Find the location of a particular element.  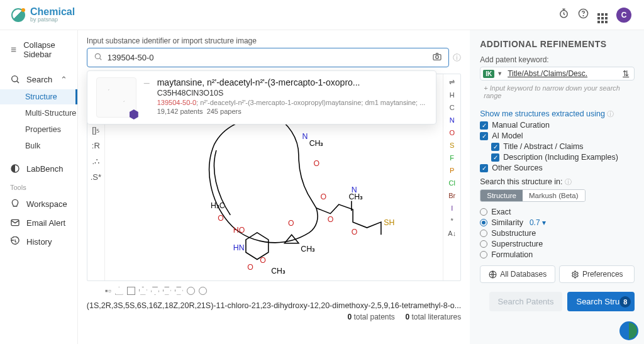

radio-similarity: Similarity0.7 ▾ is located at coordinates (557, 223).